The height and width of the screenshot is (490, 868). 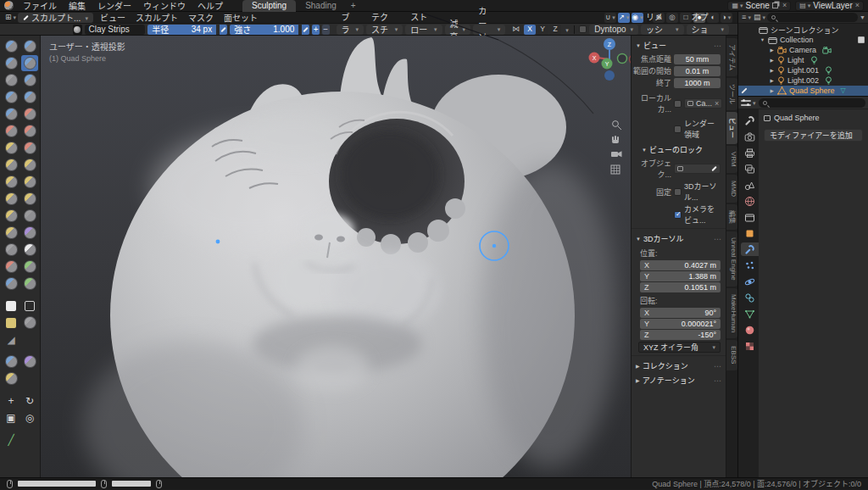 I want to click on tool-pose, so click(x=11, y=198).